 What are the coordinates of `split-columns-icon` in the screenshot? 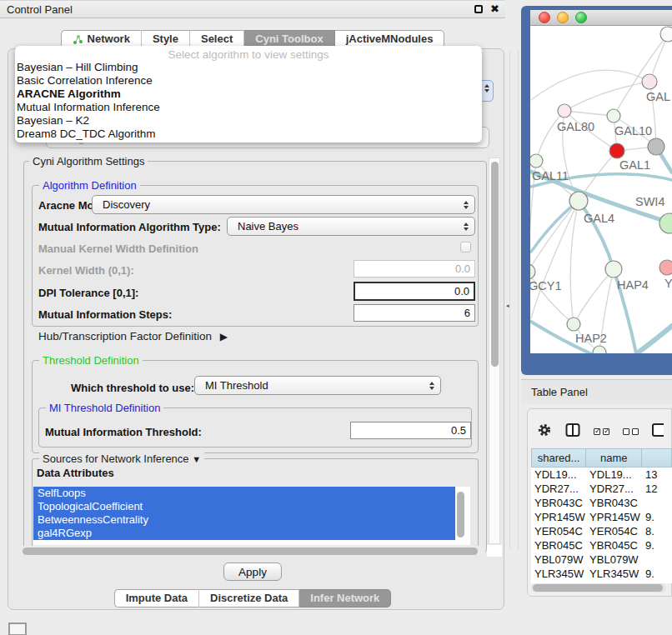 It's located at (573, 432).